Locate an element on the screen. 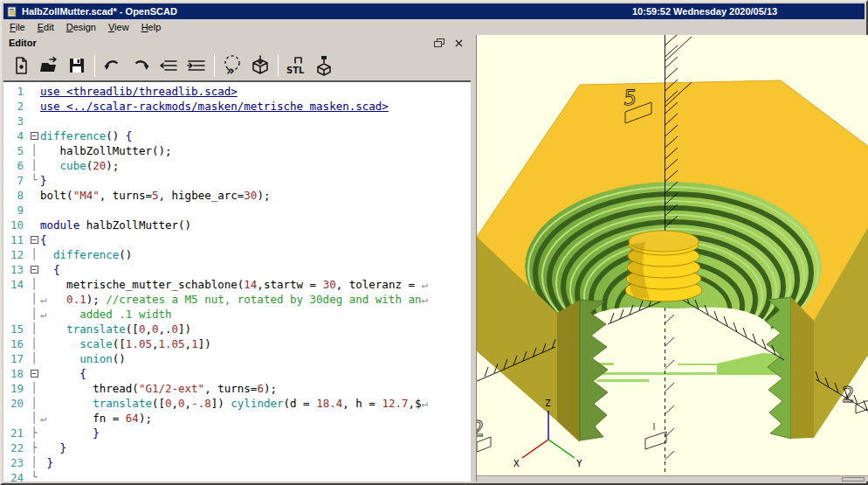 The height and width of the screenshot is (485, 868). code-line: 21├ } is located at coordinates (238, 433).